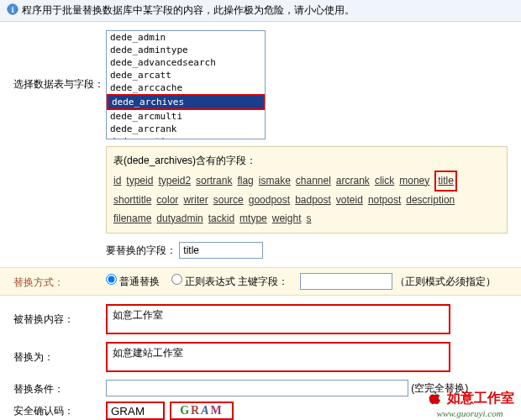  I want to click on table-option: dede_arccache, so click(186, 87).